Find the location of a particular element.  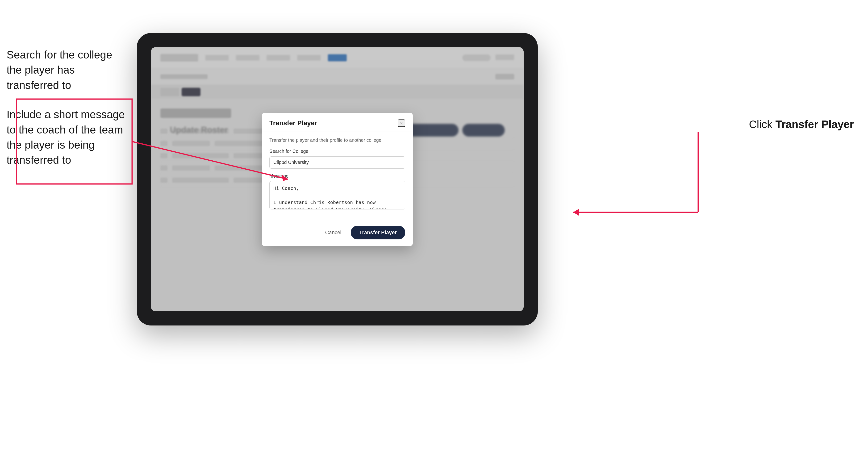

message-textarea: Hi Coach, I understand Chris Robertson h… is located at coordinates (337, 195).